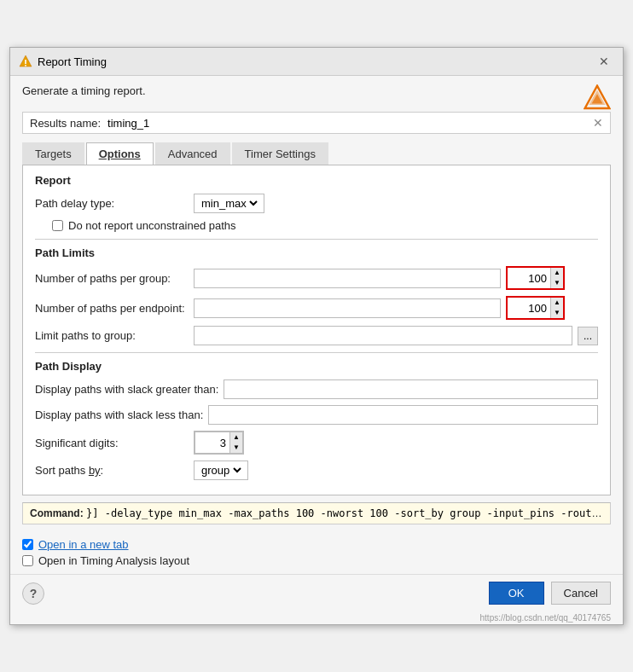 The width and height of the screenshot is (633, 672). What do you see at coordinates (27, 544) in the screenshot?
I see `open-new-tab-checkbox` at bounding box center [27, 544].